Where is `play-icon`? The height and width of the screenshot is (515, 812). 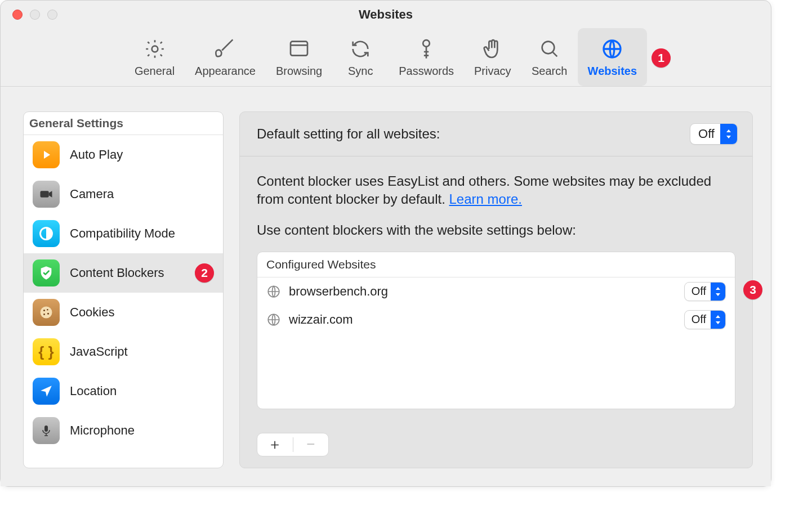
play-icon is located at coordinates (46, 155).